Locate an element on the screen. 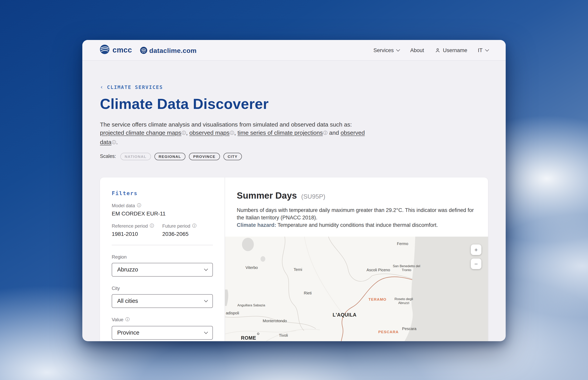  page-title: Climate Data Discoverer is located at coordinates (294, 104).